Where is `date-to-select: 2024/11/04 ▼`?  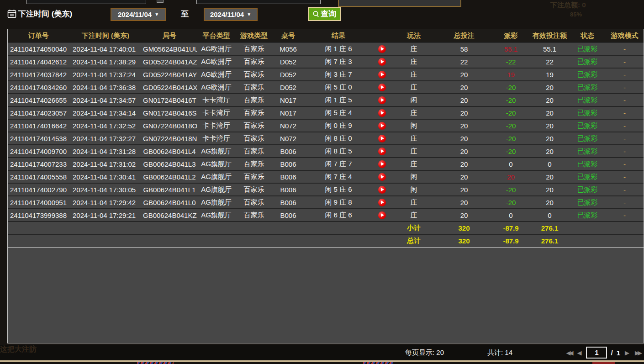 date-to-select: 2024/11/04 ▼ is located at coordinates (231, 15).